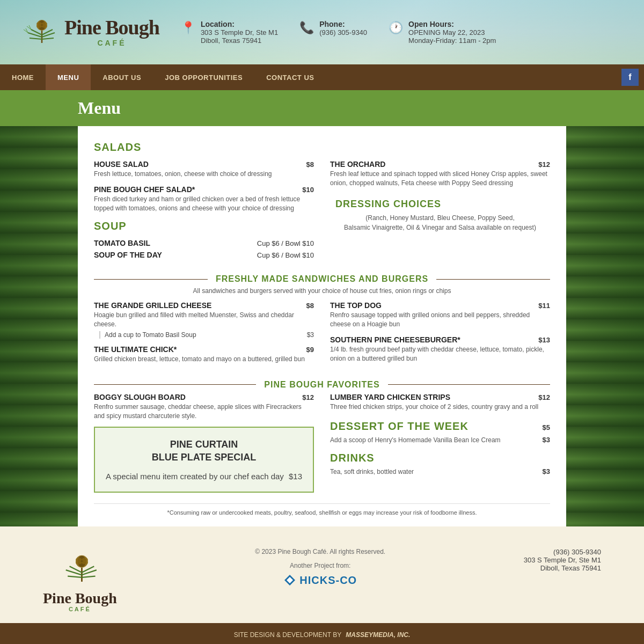  Describe the element at coordinates (310, 306) in the screenshot. I see `grande-price: $8` at that location.